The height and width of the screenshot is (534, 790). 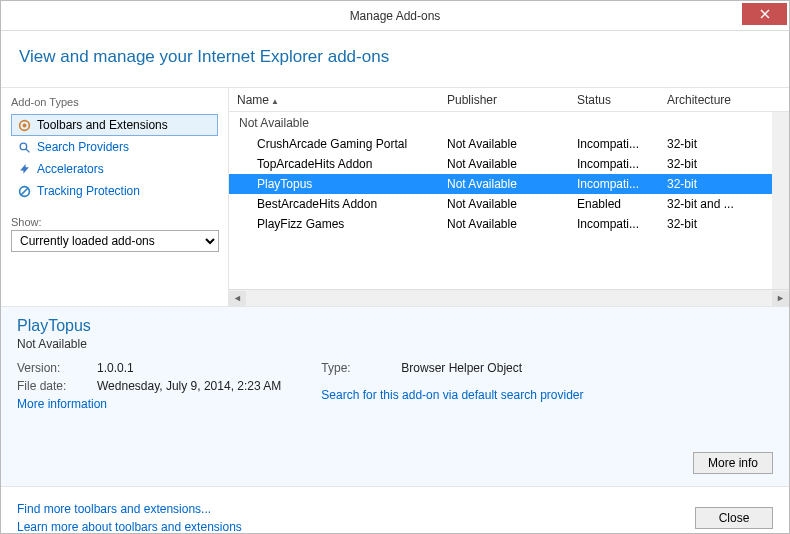 What do you see at coordinates (115, 197) in the screenshot?
I see `sidebar: Add-on Types Toolbars and Extensions Sea…` at bounding box center [115, 197].